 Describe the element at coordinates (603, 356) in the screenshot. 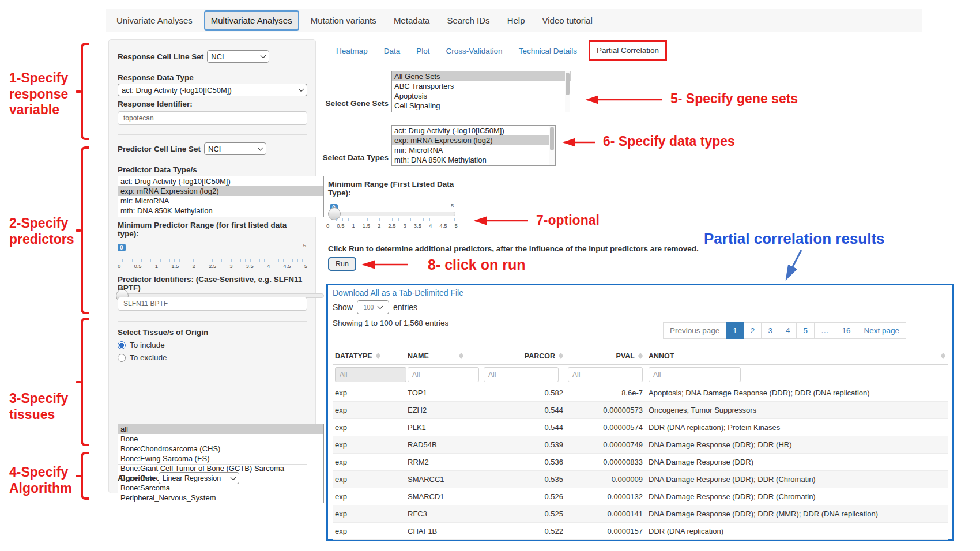

I see `column-header-pval: PVAL` at that location.